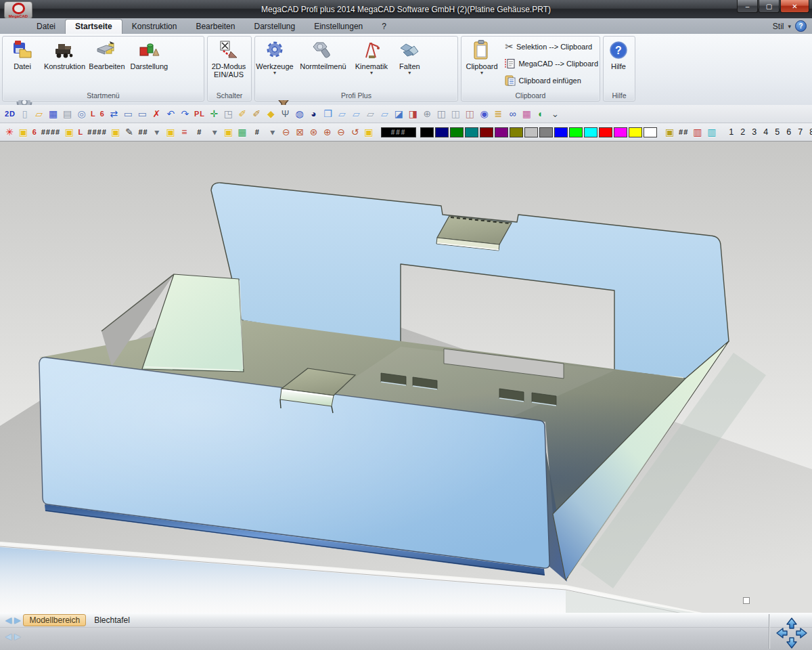  I want to click on shaded-cube-icon: ◨, so click(413, 114).